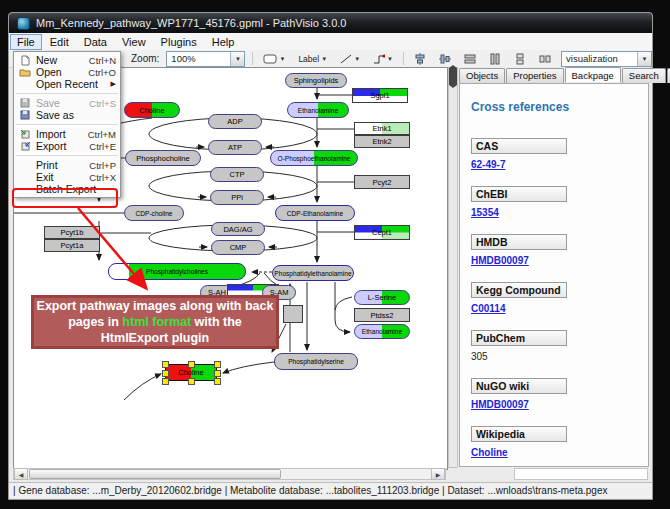  I want to click on save-icon, so click(25, 103).